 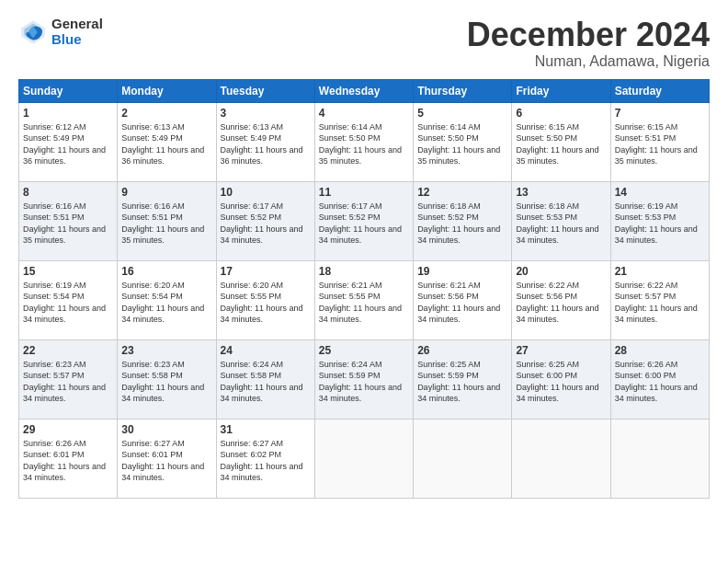 I want to click on cell-info: Sunrise: 6:19 AMSunset: 5:53 PMDaylight:…, so click(x=660, y=224).